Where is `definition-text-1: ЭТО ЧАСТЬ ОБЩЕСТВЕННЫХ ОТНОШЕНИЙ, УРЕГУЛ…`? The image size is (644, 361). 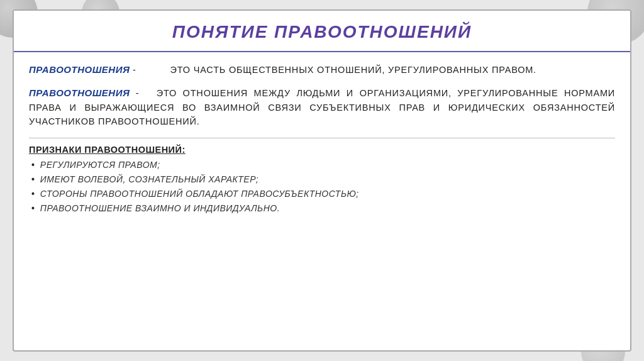
definition-text-1: ЭТО ЧАСТЬ ОБЩЕСТВЕННЫХ ОТНОШЕНИЙ, УРЕГУЛ… is located at coordinates (353, 70).